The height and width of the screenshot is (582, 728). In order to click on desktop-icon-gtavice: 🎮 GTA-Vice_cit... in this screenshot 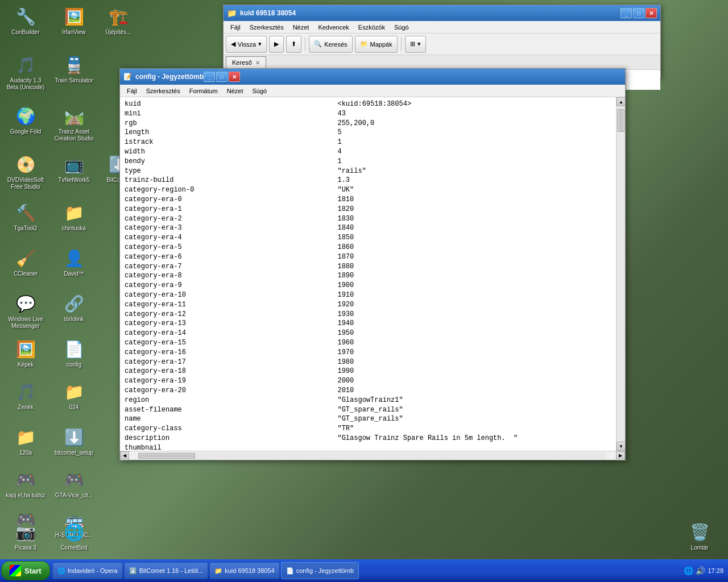, I will do `click(74, 484)`.